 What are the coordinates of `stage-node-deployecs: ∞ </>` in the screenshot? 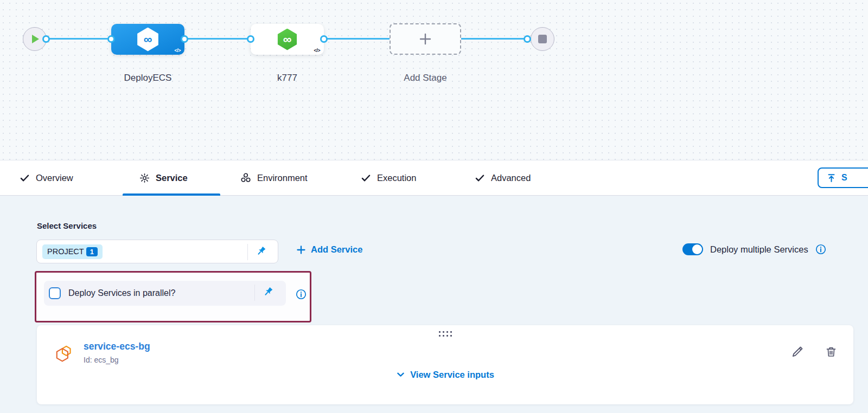 It's located at (148, 39).